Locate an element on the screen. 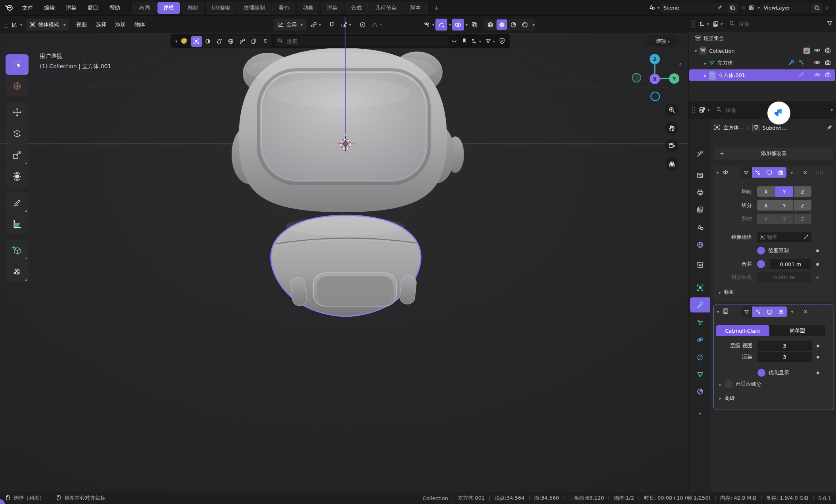 The height and width of the screenshot is (504, 836). tab-material is located at coordinates (700, 391).